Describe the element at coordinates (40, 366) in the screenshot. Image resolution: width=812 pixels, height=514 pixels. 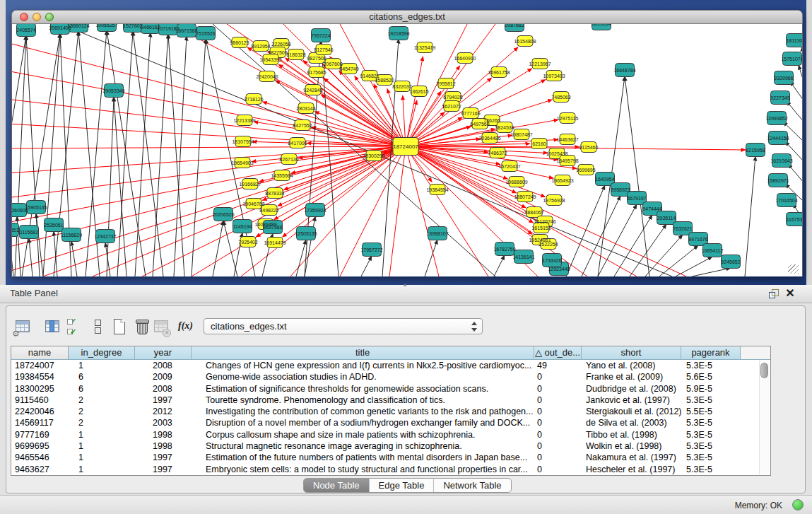
I see `cell-name: 18724007` at that location.